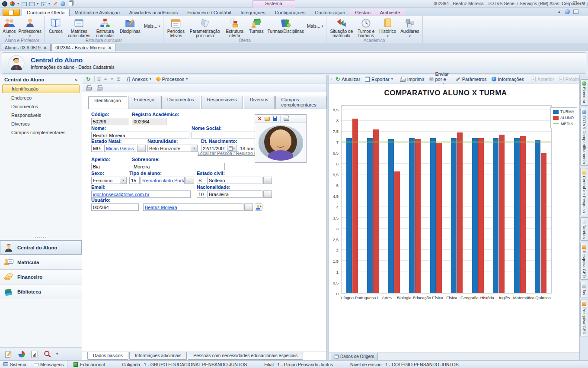 Image resolution: width=588 pixels, height=368 pixels. Describe the element at coordinates (152, 26) in the screenshot. I see `ribbon-button-mais-estrutura: Mais... ▾` at that location.